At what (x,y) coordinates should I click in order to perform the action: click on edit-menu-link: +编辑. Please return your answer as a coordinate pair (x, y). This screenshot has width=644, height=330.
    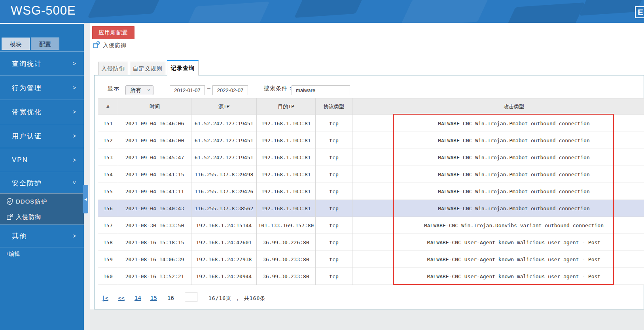
    Looking at the image, I should click on (13, 254).